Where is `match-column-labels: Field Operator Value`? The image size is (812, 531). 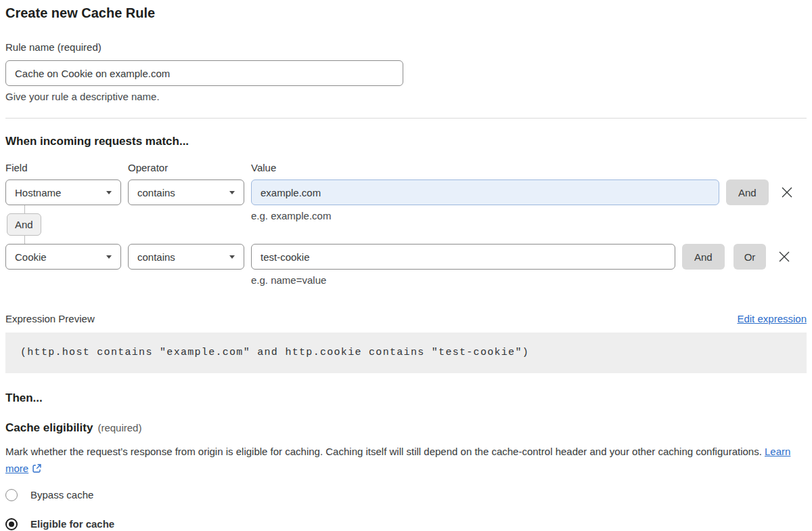 match-column-labels: Field Operator Value is located at coordinates (406, 168).